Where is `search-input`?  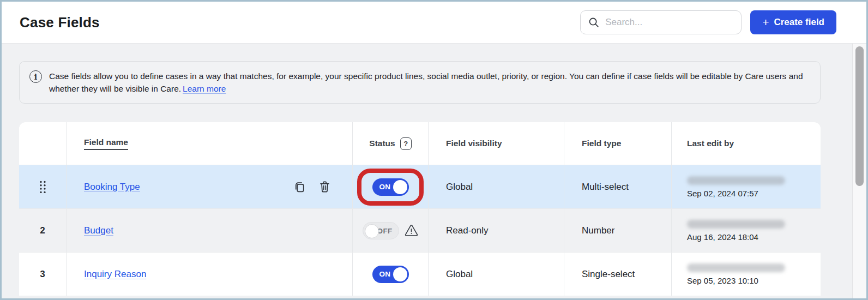
search-input is located at coordinates (670, 22).